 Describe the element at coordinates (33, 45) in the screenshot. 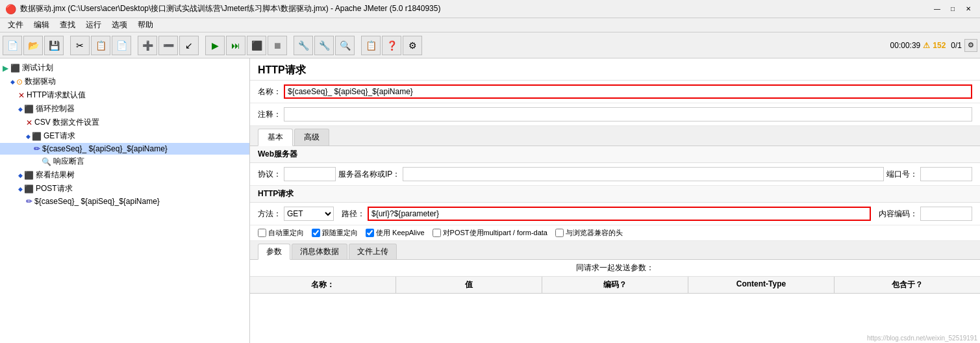

I see `tb-open: 📂` at that location.